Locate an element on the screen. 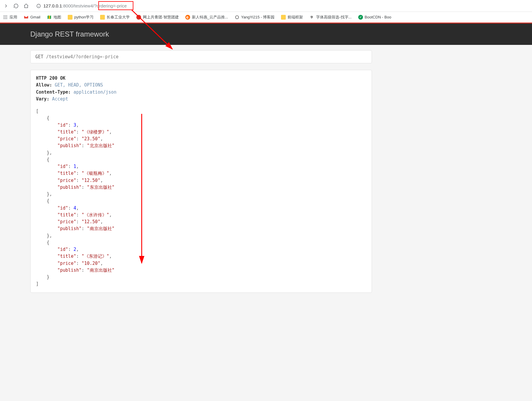 The width and height of the screenshot is (532, 401). bookmark-item: Gmail is located at coordinates (32, 17).